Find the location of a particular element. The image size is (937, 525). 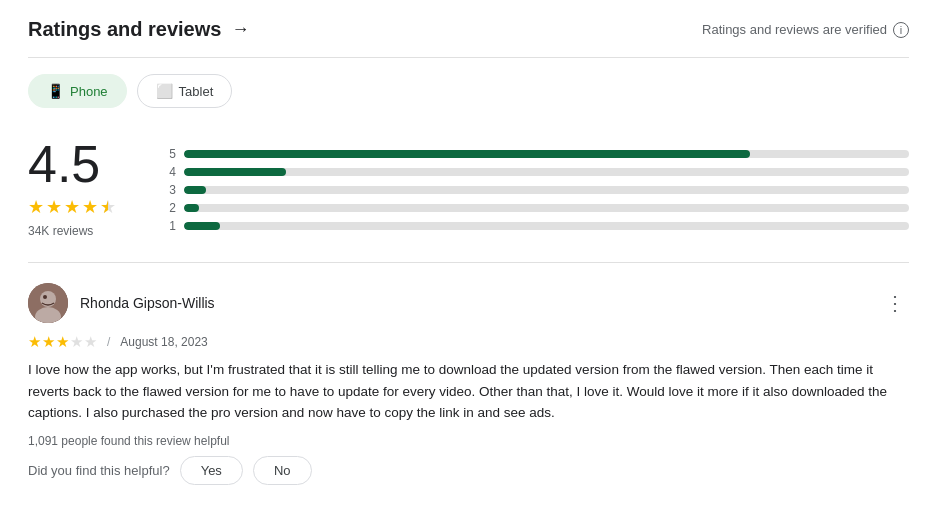

review-star-3: ★ is located at coordinates (62, 342).